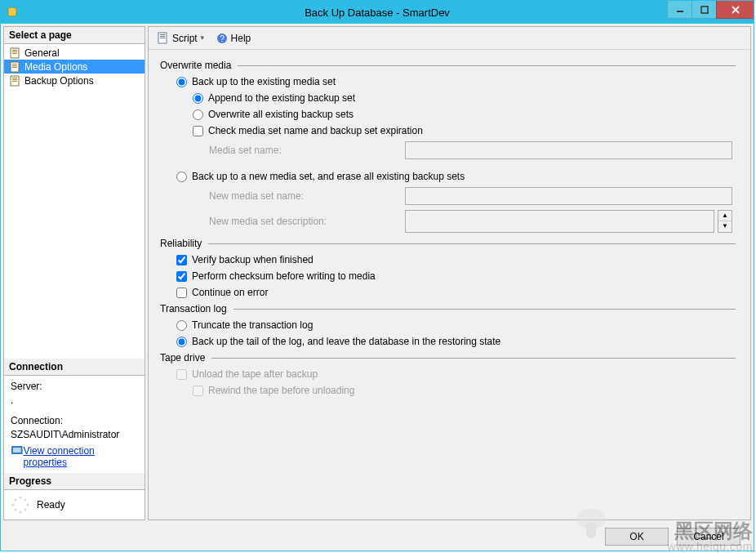 The image size is (756, 553). I want to click on append-label: Append to the existing backup set, so click(282, 98).